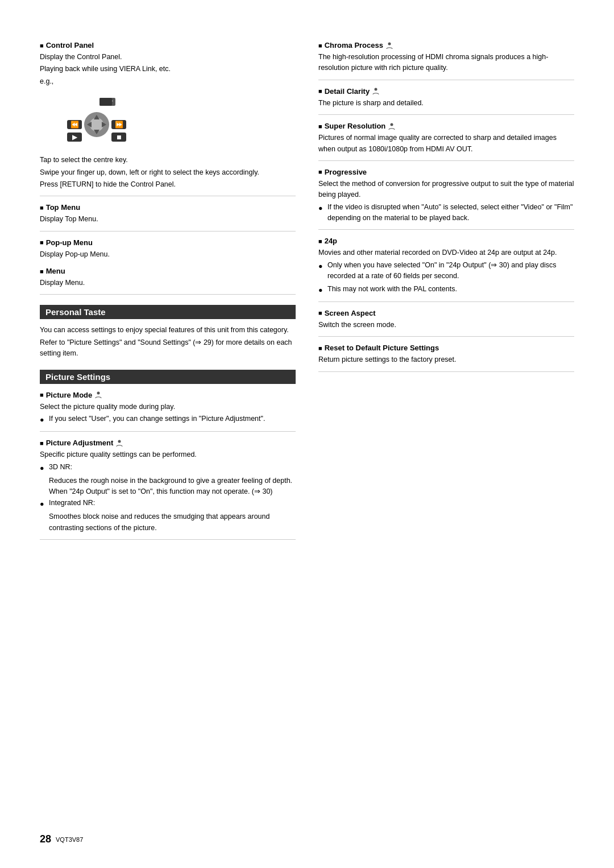  I want to click on control-panel-diagram: EXIT ⏸, so click(97, 122).